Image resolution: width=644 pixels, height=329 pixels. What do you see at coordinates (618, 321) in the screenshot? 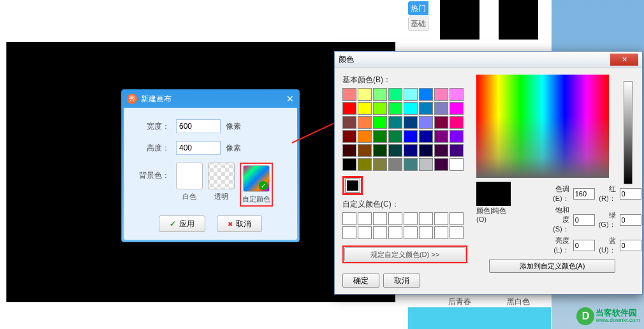
I see `logo-url: www.downkr.com` at bounding box center [618, 321].